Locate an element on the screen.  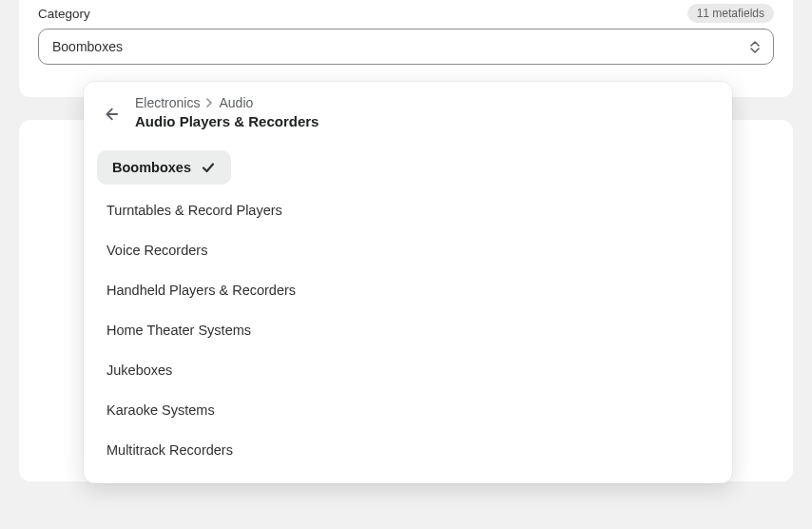
arrow-left-icon is located at coordinates (110, 114).